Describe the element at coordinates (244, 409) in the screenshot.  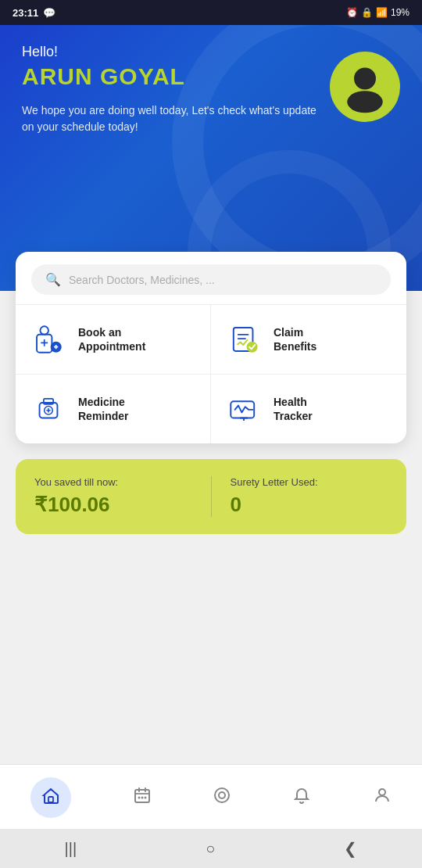
I see `health-tracker-icon-wrap` at that location.